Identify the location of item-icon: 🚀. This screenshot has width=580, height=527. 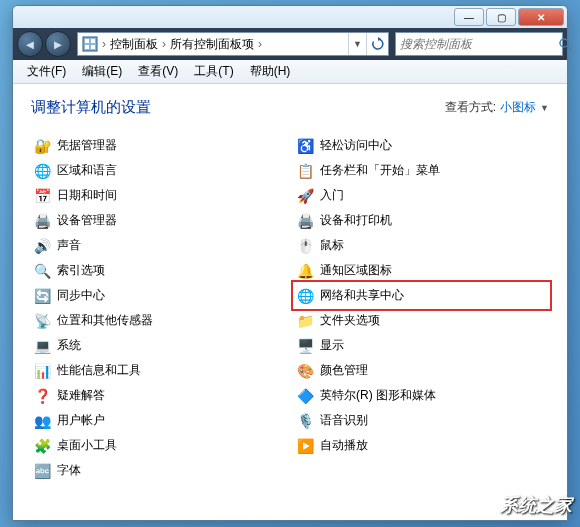
(305, 196).